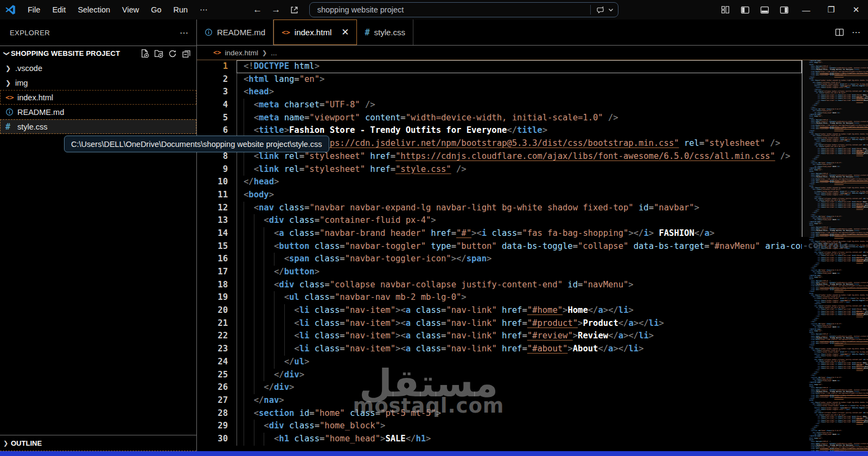 The height and width of the screenshot is (456, 868). I want to click on code-line: 2<html lang="en">, so click(499, 80).